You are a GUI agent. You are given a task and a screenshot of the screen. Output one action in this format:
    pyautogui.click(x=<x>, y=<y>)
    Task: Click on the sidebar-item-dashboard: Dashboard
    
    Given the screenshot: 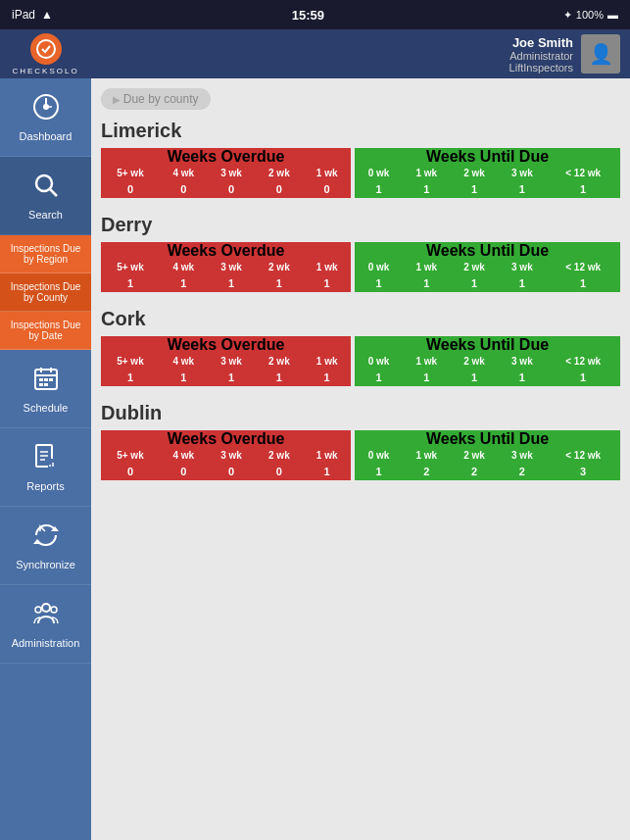 What is the action you would take?
    pyautogui.click(x=45, y=118)
    